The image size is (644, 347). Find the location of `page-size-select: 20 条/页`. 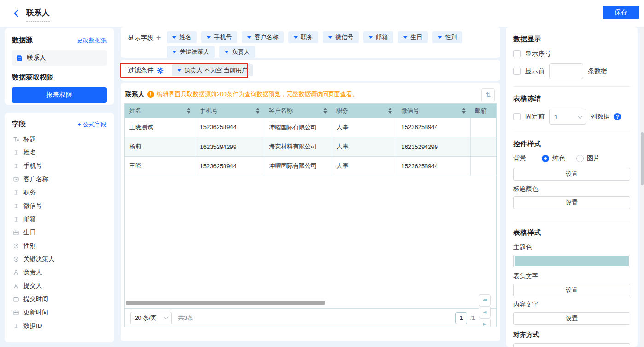

page-size-select: 20 条/页 is located at coordinates (151, 318).